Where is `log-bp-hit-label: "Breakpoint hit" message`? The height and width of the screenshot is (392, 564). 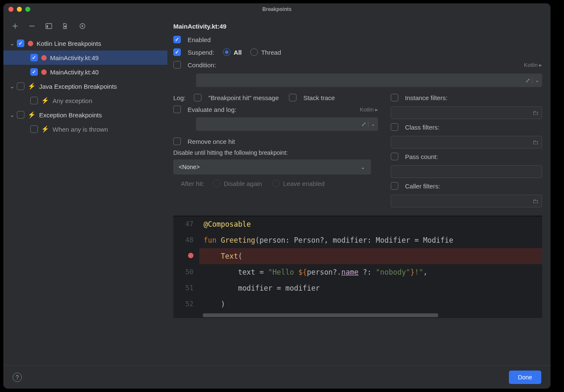
log-bp-hit-label: "Breakpoint hit" message is located at coordinates (243, 98).